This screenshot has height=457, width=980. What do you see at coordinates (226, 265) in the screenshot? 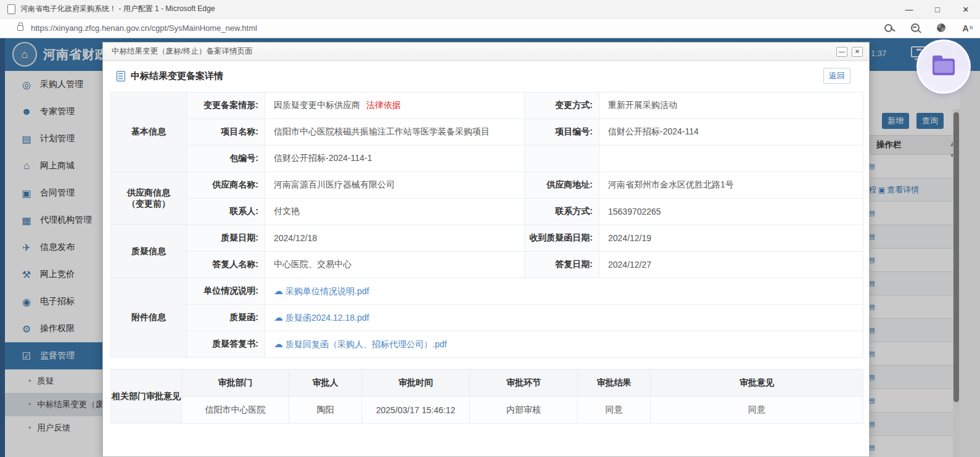
I see `field-label: 答复人名称:` at bounding box center [226, 265].